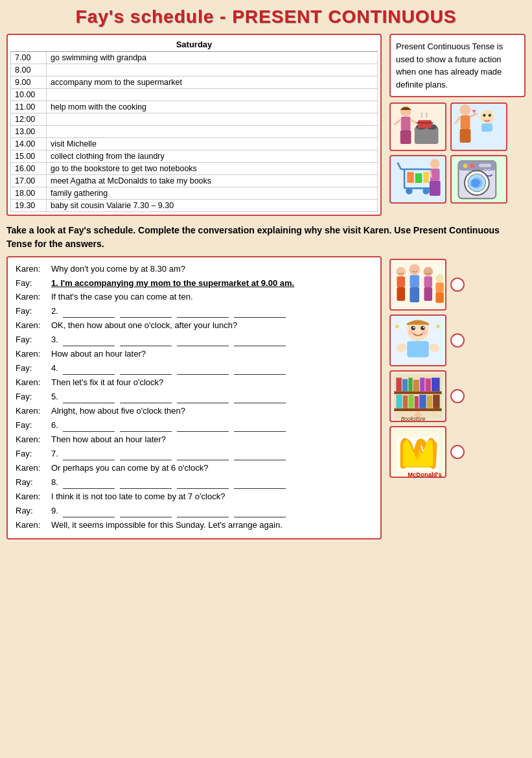  What do you see at coordinates (194, 70) in the screenshot?
I see `table-row: 8.00` at bounding box center [194, 70].